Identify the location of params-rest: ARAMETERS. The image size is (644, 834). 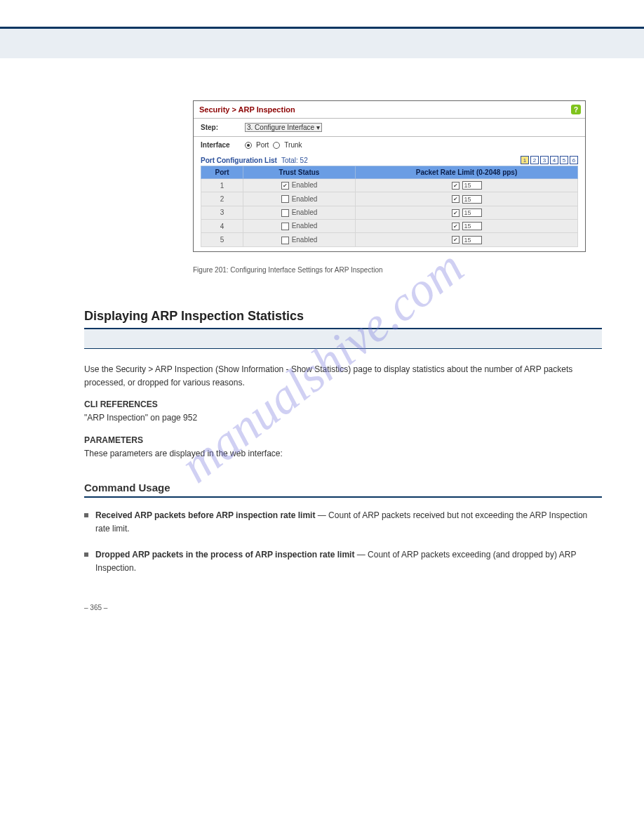
(116, 440).